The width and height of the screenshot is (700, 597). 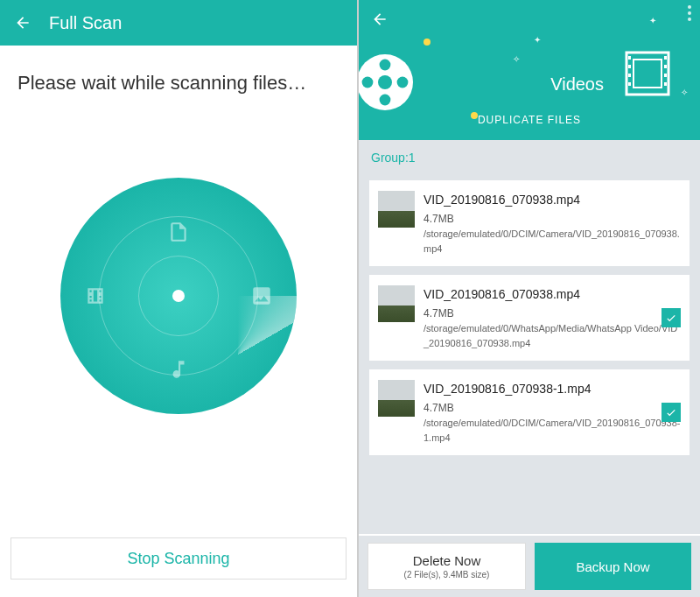 What do you see at coordinates (578, 84) in the screenshot?
I see `category-title: Videos` at bounding box center [578, 84].